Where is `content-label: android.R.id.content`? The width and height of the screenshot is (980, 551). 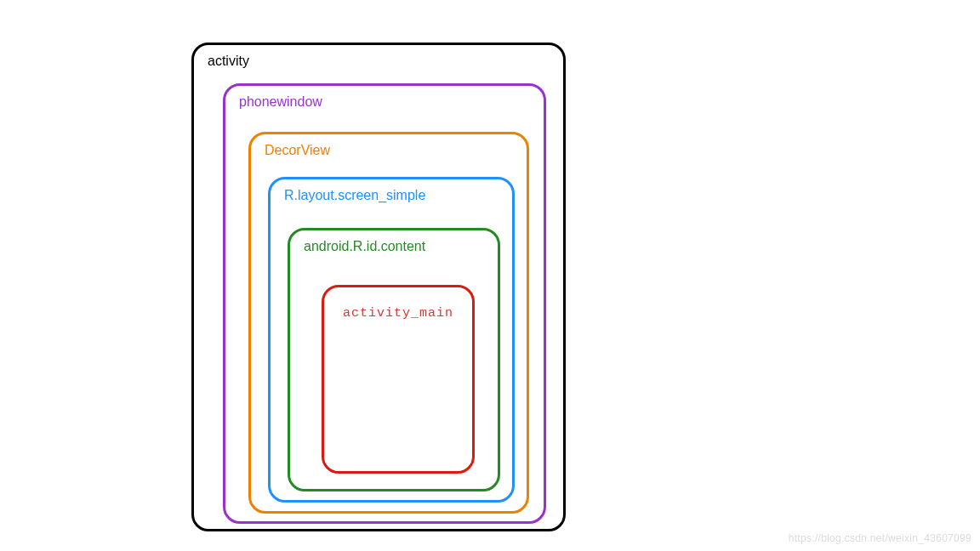 content-label: android.R.id.content is located at coordinates (394, 242).